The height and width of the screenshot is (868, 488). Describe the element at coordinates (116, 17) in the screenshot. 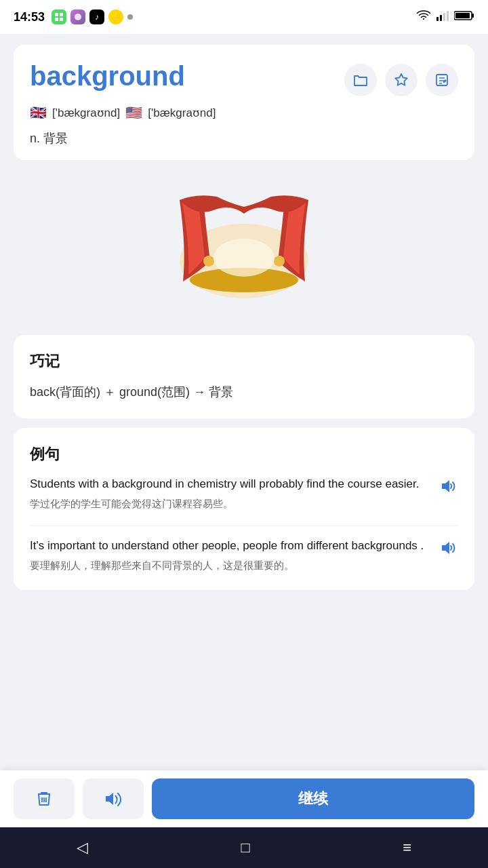

I see `app-icon-4: ⚡` at that location.